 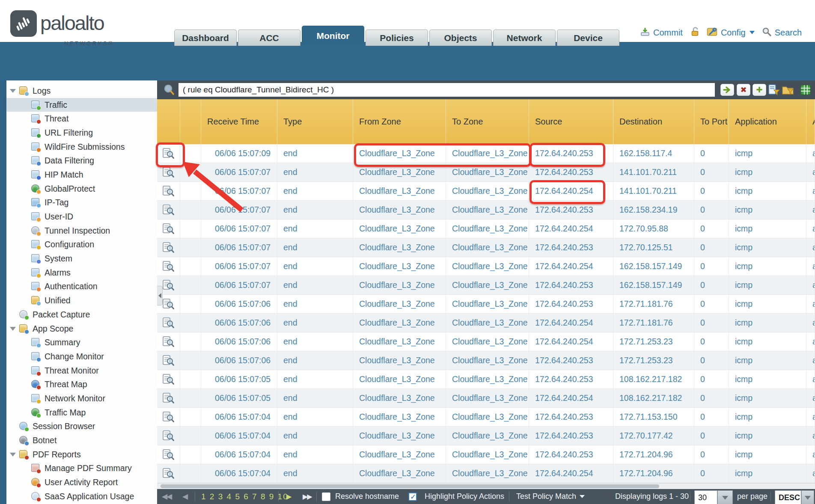 I want to click on sidebar-item-saas-application-usage: SaaS Application Usage, so click(x=82, y=496).